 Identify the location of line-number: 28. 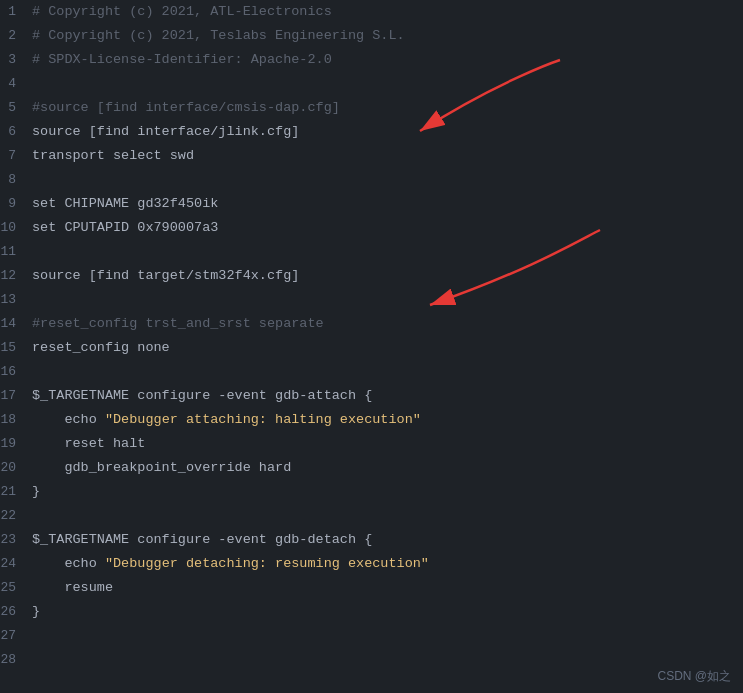
(16, 660).